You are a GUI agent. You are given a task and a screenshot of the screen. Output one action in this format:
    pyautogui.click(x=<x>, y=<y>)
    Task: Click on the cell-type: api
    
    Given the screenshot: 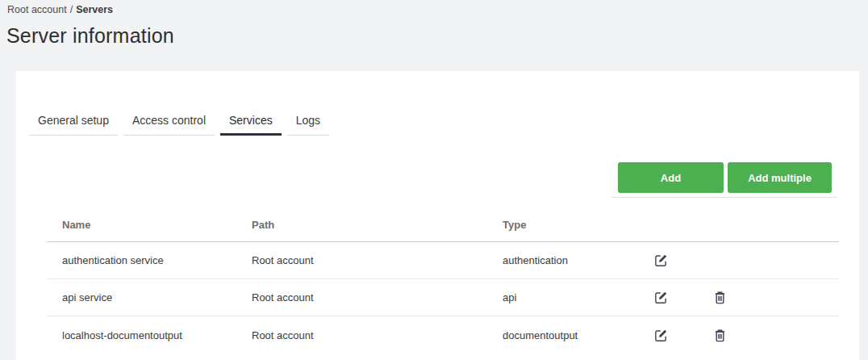 What is the action you would take?
    pyautogui.click(x=567, y=297)
    